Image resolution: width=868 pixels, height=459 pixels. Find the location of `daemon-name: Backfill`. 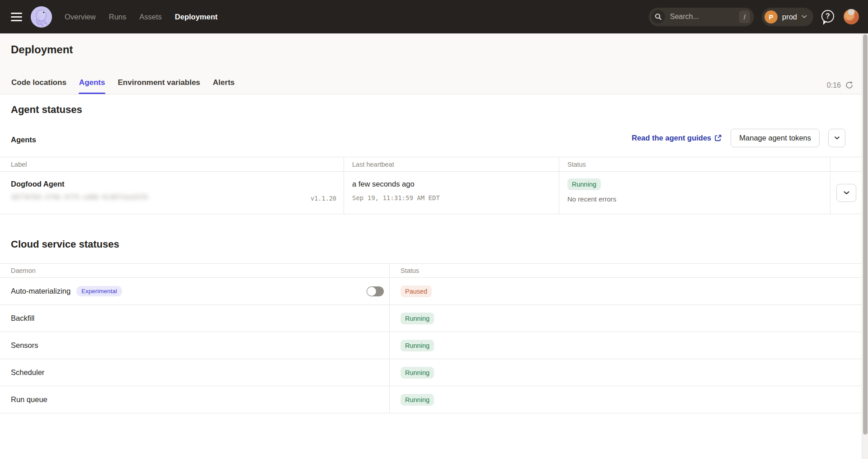

daemon-name: Backfill is located at coordinates (23, 318).